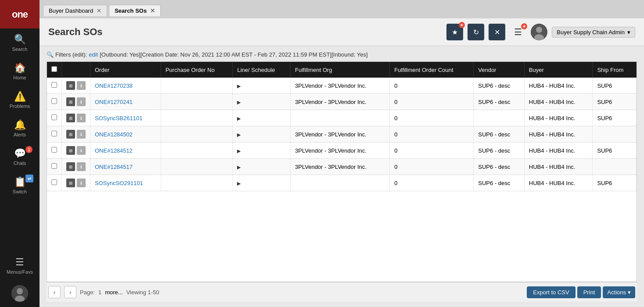 The image size is (644, 307). What do you see at coordinates (342, 292) in the screenshot?
I see `table-footer: ‹ › Page: 1 more... Viewing 1-50 Export …` at bounding box center [342, 292].